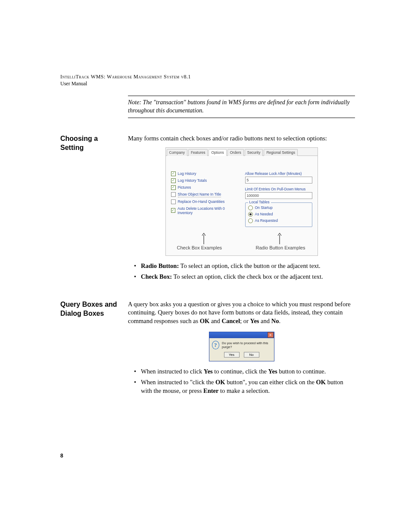 The image size is (411, 532). I want to click on checkbox-label: Pictures, so click(184, 187).